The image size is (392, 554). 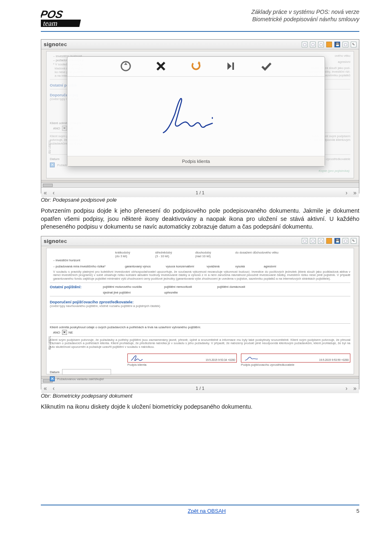 What do you see at coordinates (221, 266) in the screenshot?
I see `risk-val: vyvážená` at bounding box center [221, 266].